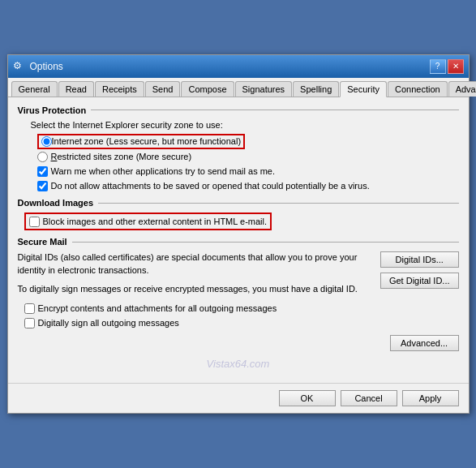 This screenshot has width=476, height=468. Describe the element at coordinates (195, 264) in the screenshot. I see `secure-mail-text1: Digital IDs (also called certificates) a…` at that location.